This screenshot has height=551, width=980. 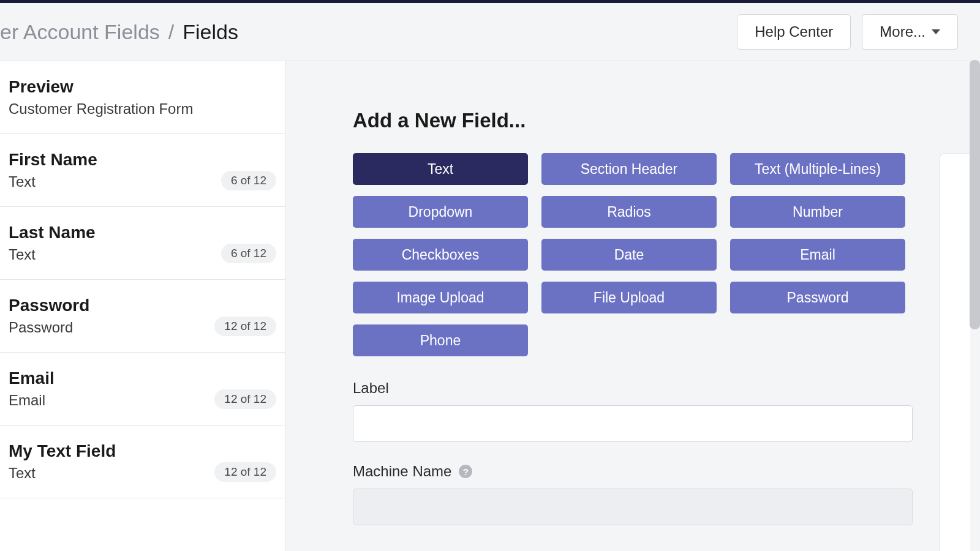 What do you see at coordinates (142, 98) in the screenshot?
I see `sidebar-preview-block: Preview Customer Registration Form` at bounding box center [142, 98].